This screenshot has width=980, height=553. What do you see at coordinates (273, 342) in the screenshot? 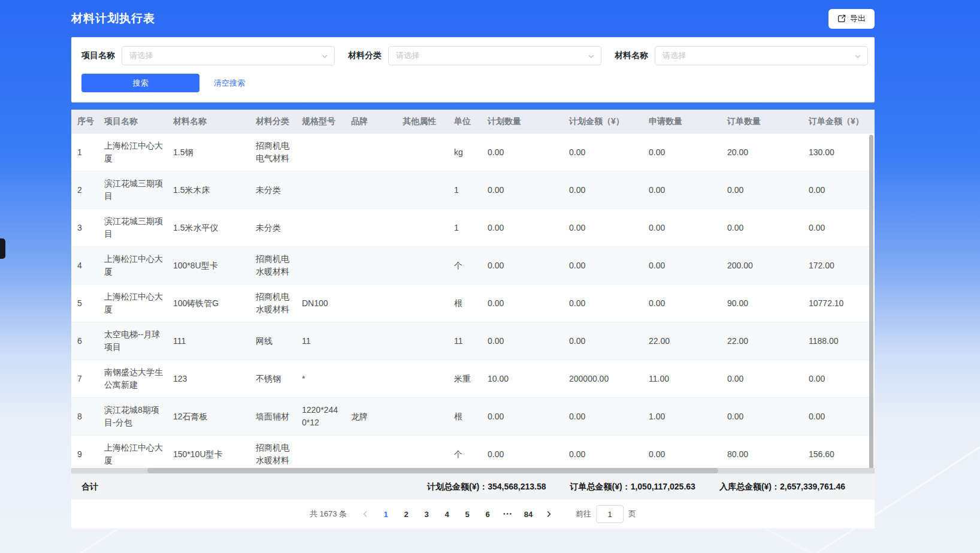
I see `cell: 网线` at bounding box center [273, 342].